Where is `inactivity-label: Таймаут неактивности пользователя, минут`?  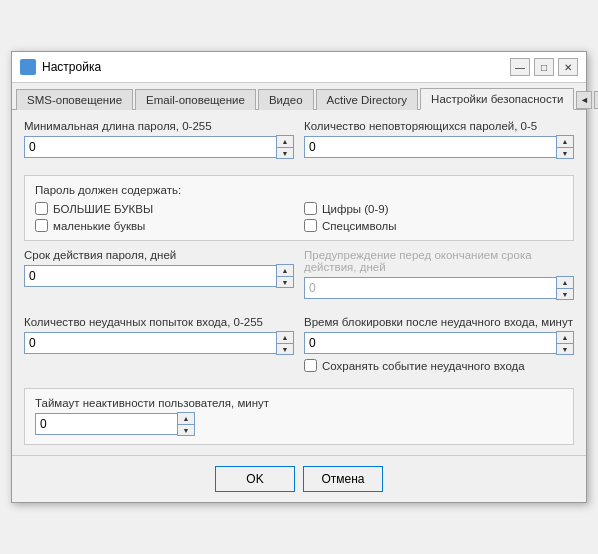 inactivity-label: Таймаут неактивности пользователя, минут is located at coordinates (299, 403).